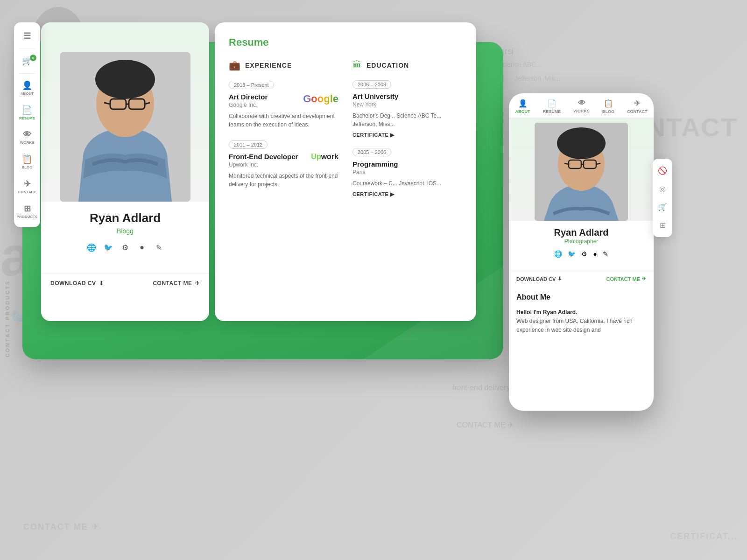 Image resolution: width=747 pixels, height=560 pixels. I want to click on pen-icon: ✎, so click(159, 247).